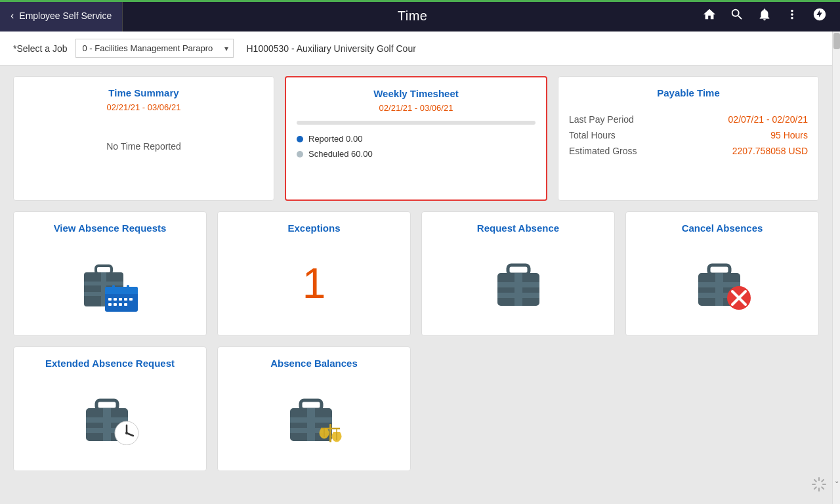 The height and width of the screenshot is (504, 840). What do you see at coordinates (314, 274) in the screenshot?
I see `exceptions-card: Exceptions 1` at bounding box center [314, 274].